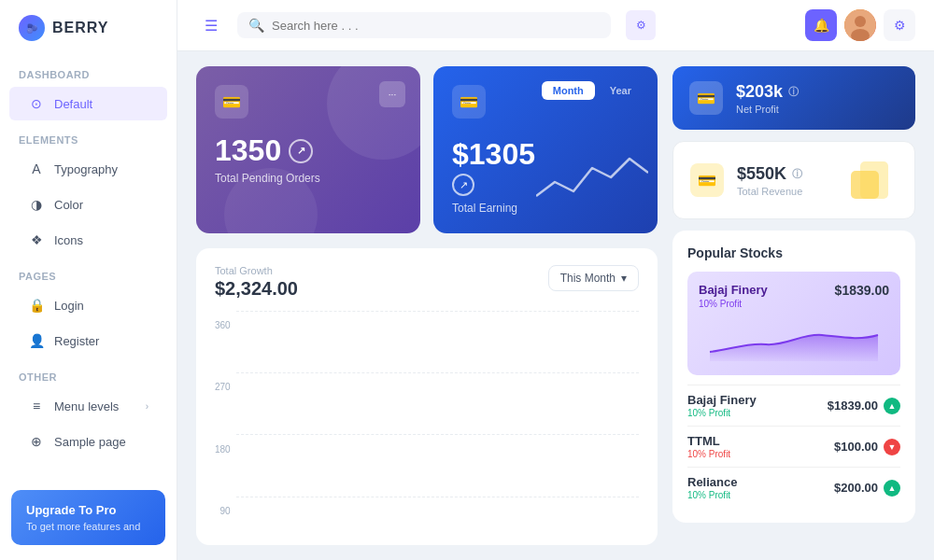 The width and height of the screenshot is (934, 560). I want to click on sidebar-item-register: 👤 Register, so click(88, 341).